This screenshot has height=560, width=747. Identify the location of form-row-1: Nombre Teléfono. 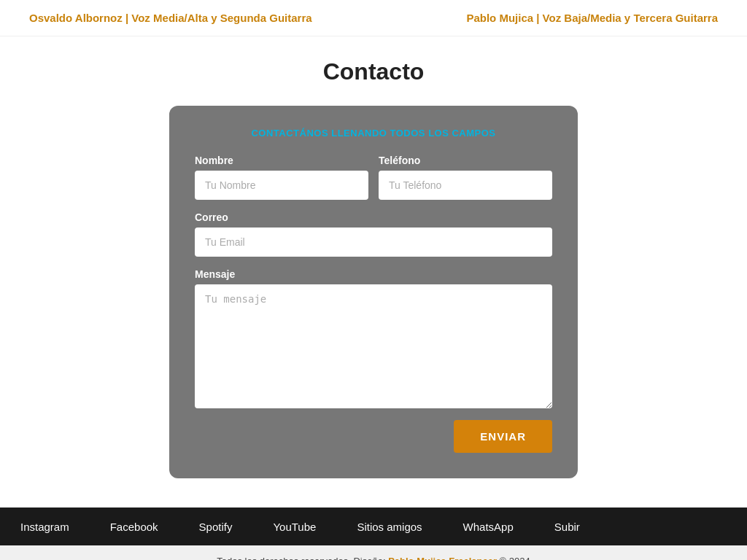
(374, 177).